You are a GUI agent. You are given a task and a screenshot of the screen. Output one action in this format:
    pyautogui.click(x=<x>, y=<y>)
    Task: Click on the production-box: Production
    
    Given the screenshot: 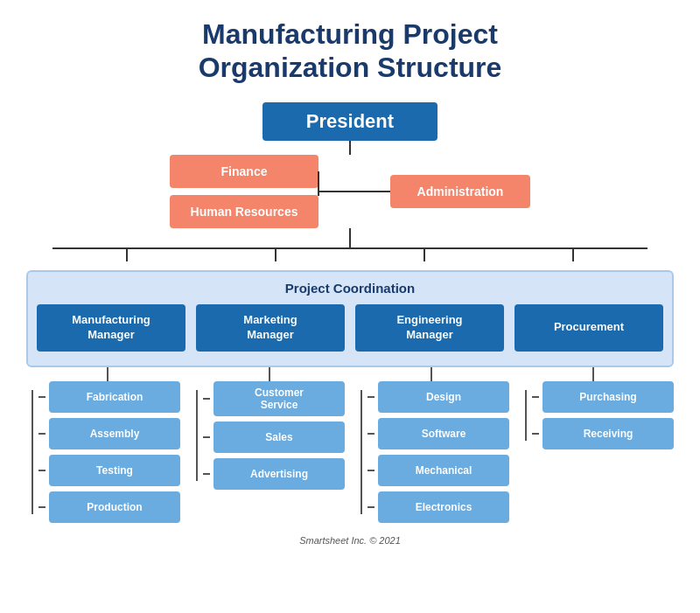 What is the action you would take?
    pyautogui.click(x=115, y=507)
    